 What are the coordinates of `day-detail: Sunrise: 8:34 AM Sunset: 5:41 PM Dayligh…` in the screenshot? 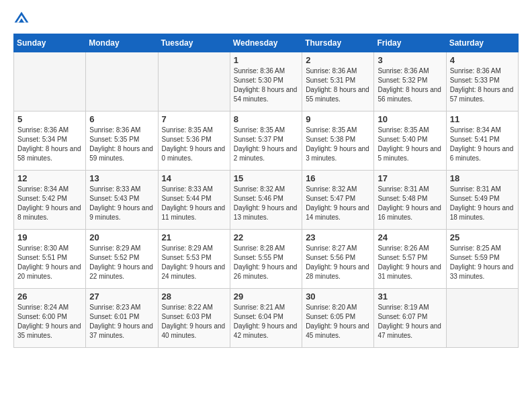 It's located at (482, 144).